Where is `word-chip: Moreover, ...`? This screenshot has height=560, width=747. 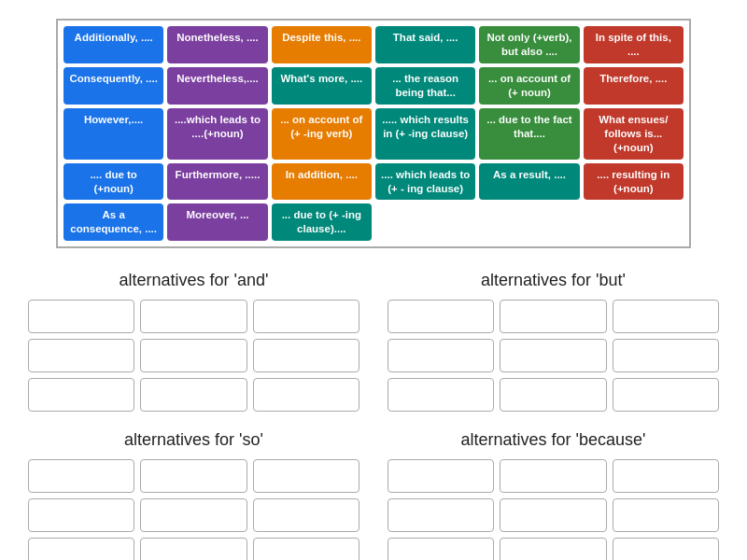 word-chip: Moreover, ... is located at coordinates (217, 222).